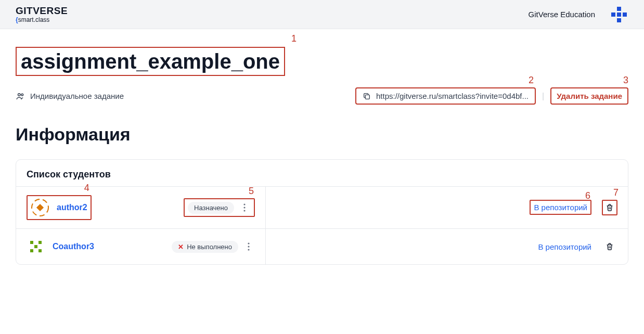  What do you see at coordinates (610, 208) in the screenshot?
I see `trash-wrapper: 7` at bounding box center [610, 208].